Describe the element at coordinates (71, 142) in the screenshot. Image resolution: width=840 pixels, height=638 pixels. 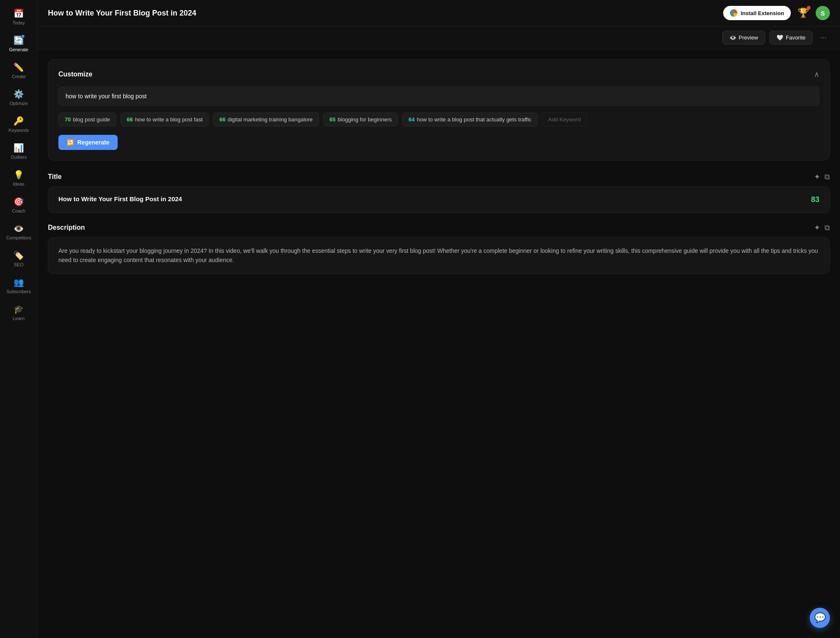
I see `regenerate-icon: 🔁` at that location.